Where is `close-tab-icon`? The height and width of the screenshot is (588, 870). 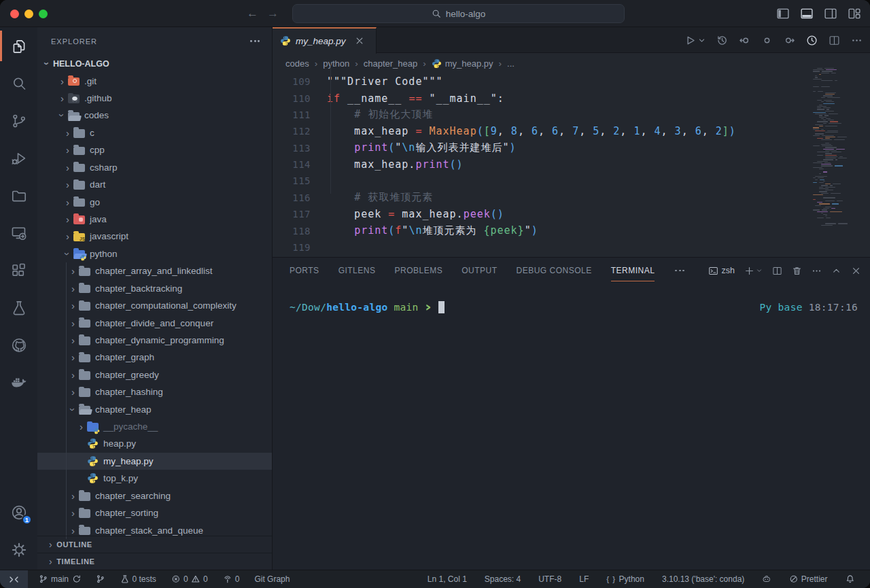 close-tab-icon is located at coordinates (360, 41).